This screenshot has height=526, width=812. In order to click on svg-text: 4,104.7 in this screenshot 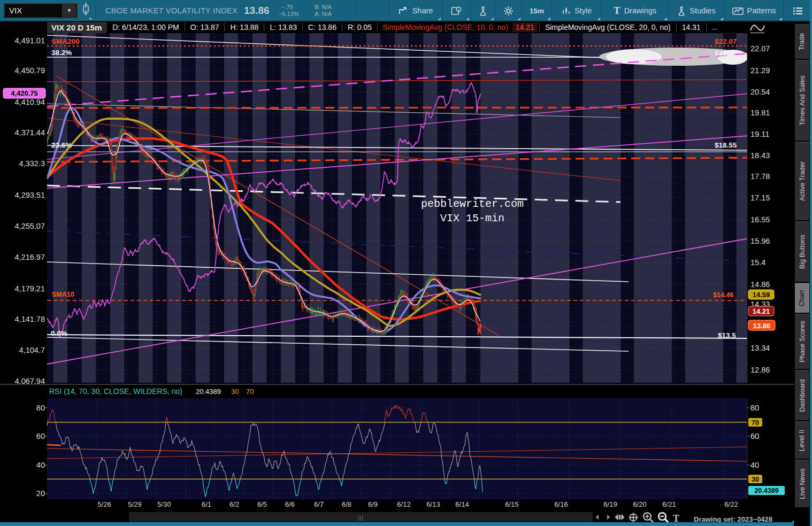, I will do `click(32, 350)`.